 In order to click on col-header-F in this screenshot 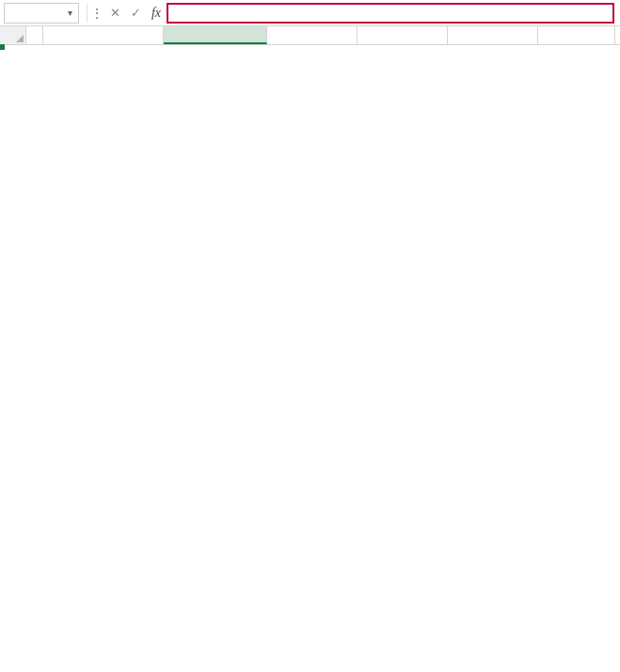, I will do `click(493, 36)`.